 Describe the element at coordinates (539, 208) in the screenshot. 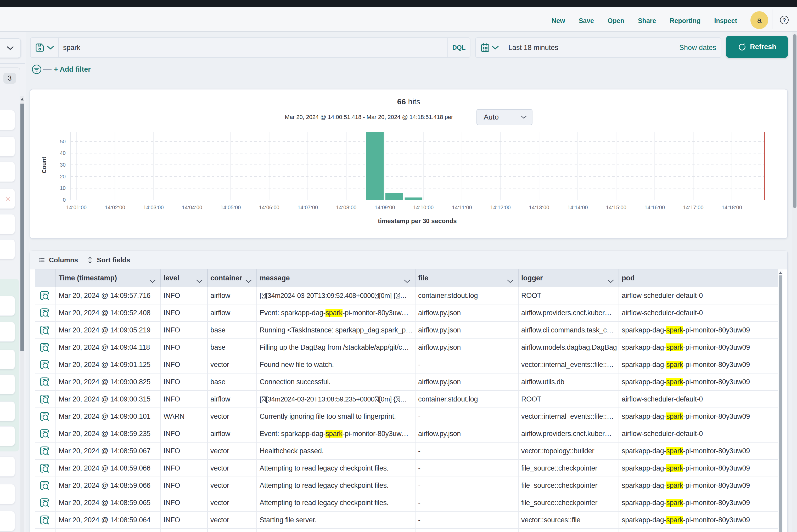

I see `svg-text: 14:13:00` at that location.